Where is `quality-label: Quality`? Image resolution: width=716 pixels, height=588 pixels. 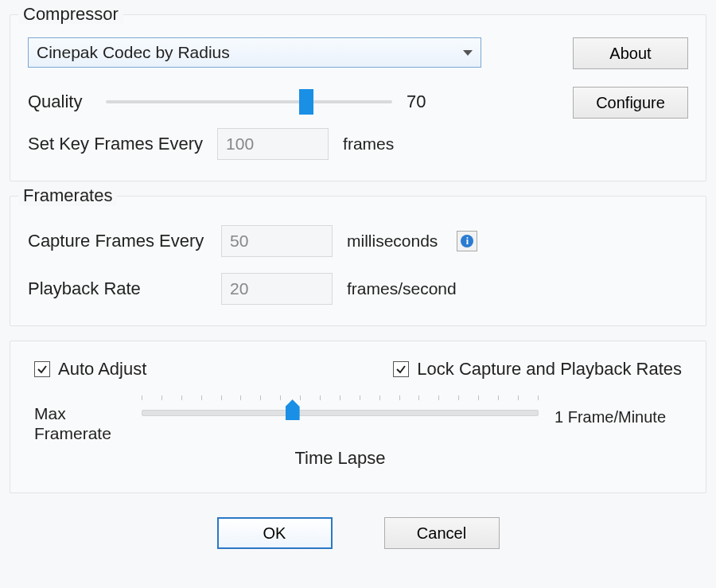
quality-label: Quality is located at coordinates (60, 102).